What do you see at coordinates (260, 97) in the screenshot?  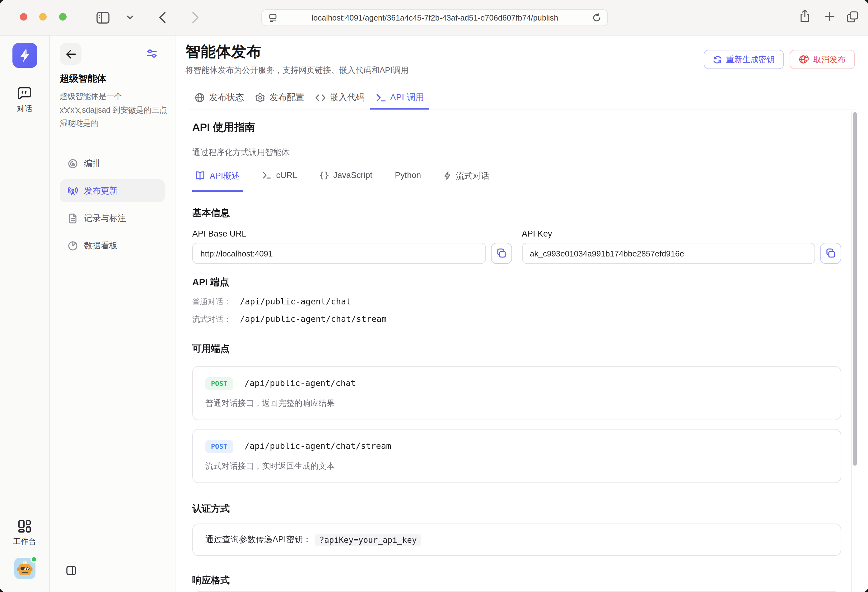 I see `gear-icon` at bounding box center [260, 97].